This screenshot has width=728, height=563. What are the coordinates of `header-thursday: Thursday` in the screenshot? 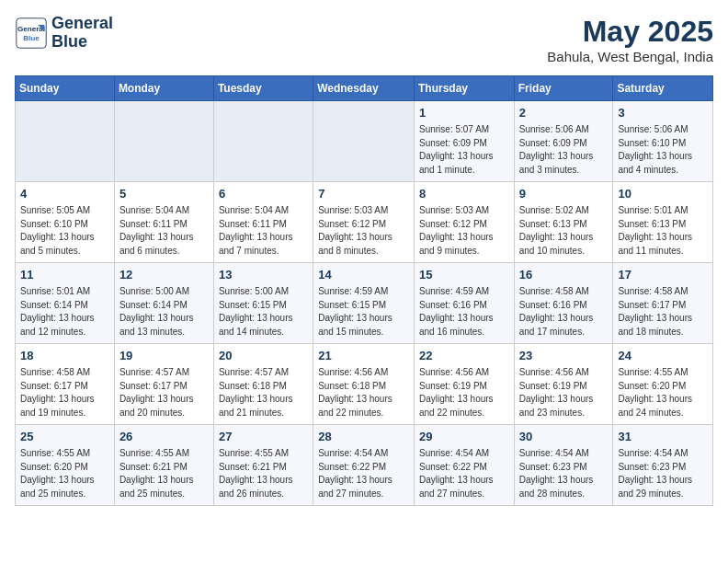 It's located at (463, 88).